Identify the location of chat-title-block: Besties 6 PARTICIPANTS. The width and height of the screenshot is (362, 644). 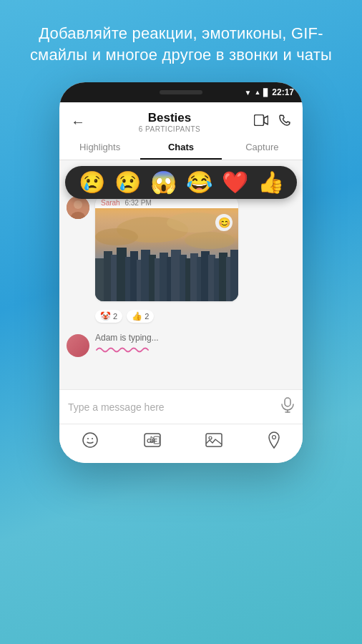
(170, 122).